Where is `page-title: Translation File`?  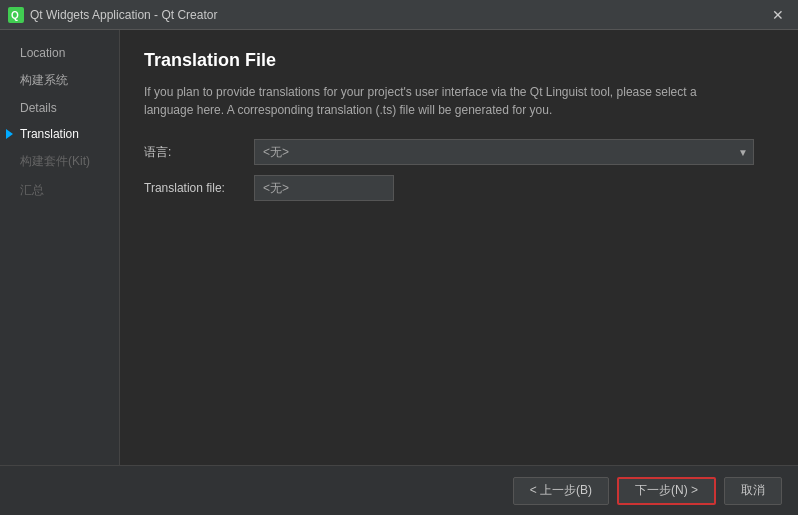
page-title: Translation File is located at coordinates (459, 60).